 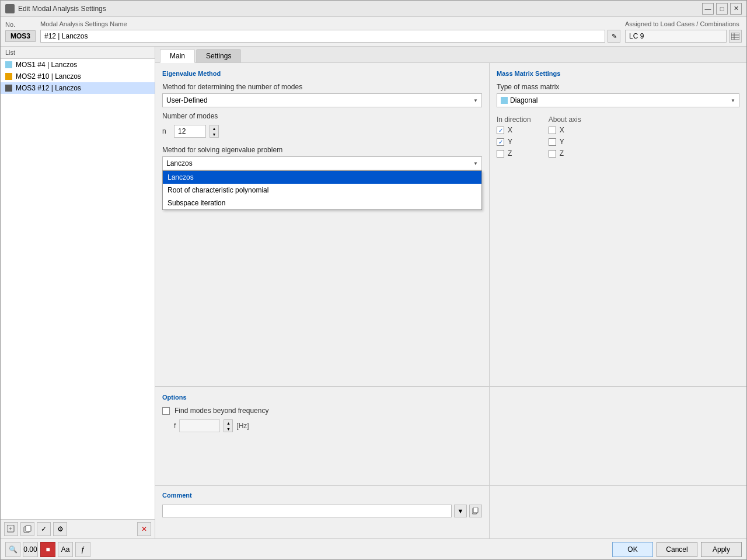 What do you see at coordinates (677, 550) in the screenshot?
I see `bottom-right-buttons: OK Cancel Apply` at bounding box center [677, 550].